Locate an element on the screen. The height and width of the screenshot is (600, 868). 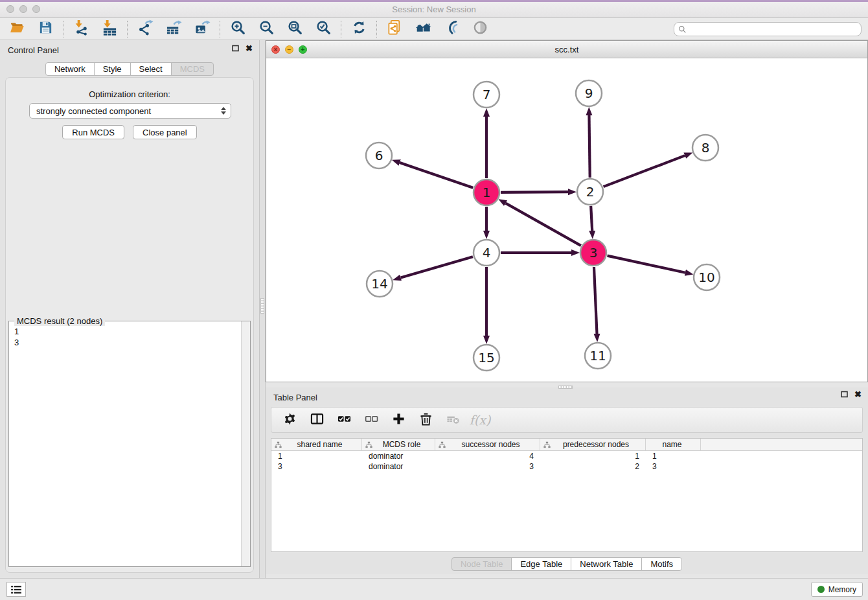
save-session-button is located at coordinates (45, 29).